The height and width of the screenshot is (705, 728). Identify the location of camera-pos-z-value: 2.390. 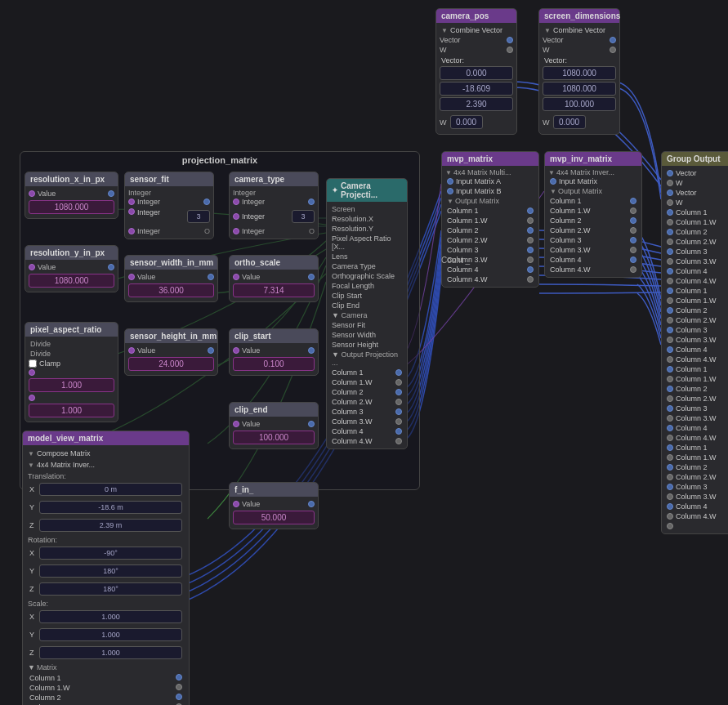
(476, 105).